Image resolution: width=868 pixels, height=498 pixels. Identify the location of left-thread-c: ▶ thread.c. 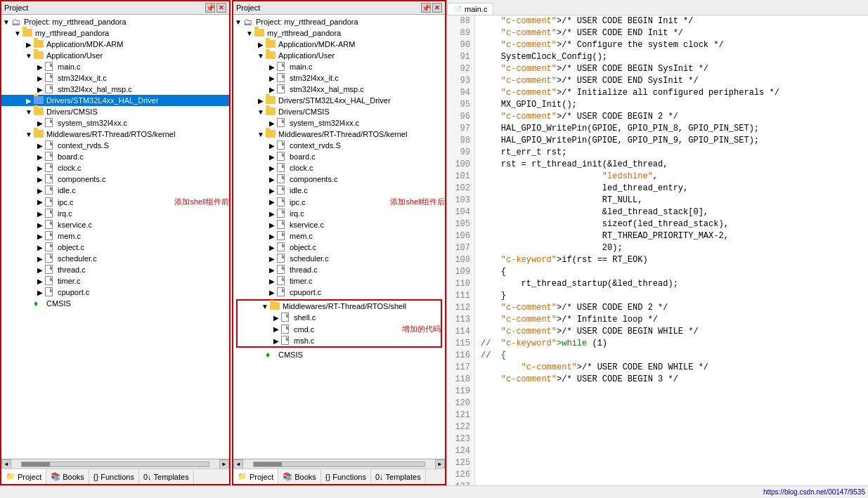
(115, 270).